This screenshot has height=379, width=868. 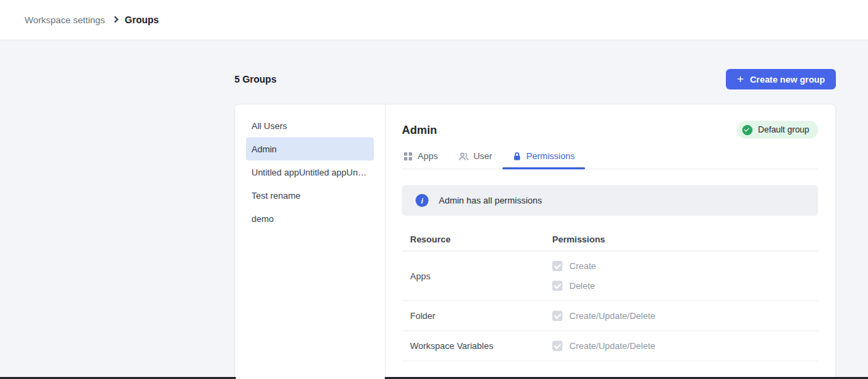 What do you see at coordinates (310, 172) in the screenshot?
I see `group-list-item-untitled-app: Untitled appUntitled appUntitle…` at bounding box center [310, 172].